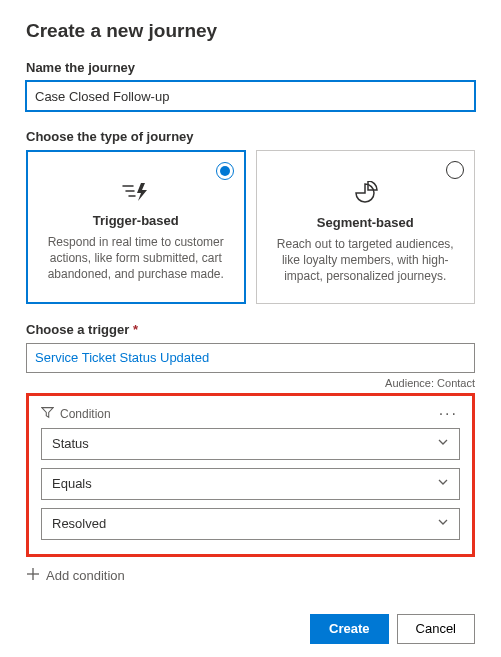  I want to click on type-card-trigger-desc: Respond in real time to customer actions…, so click(136, 258).